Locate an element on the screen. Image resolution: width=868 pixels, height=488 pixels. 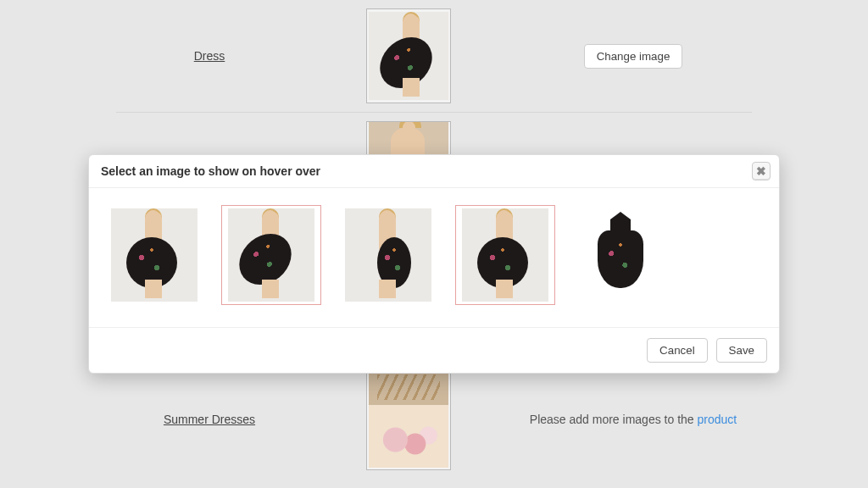
category-link-dress: Dress is located at coordinates (210, 56).